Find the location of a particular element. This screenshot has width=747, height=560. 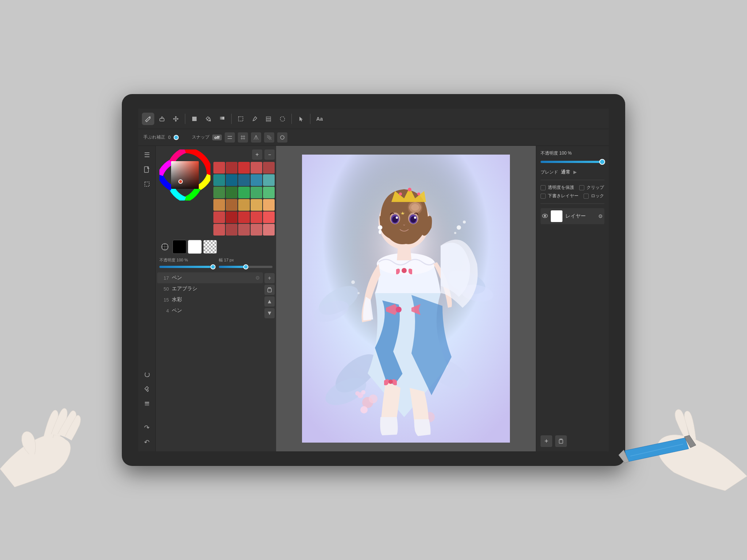

fill-tool is located at coordinates (208, 119).